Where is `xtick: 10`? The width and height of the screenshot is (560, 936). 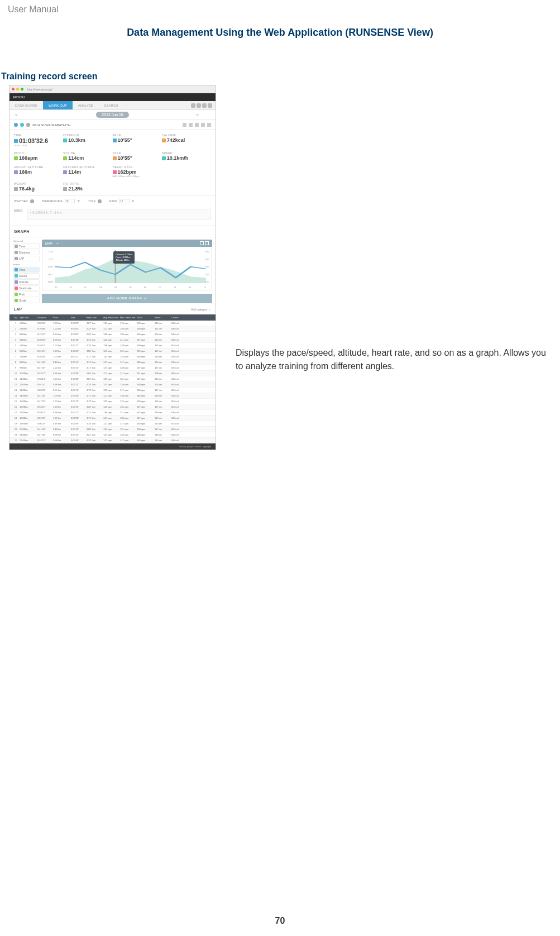
xtick: 10 is located at coordinates (204, 287).